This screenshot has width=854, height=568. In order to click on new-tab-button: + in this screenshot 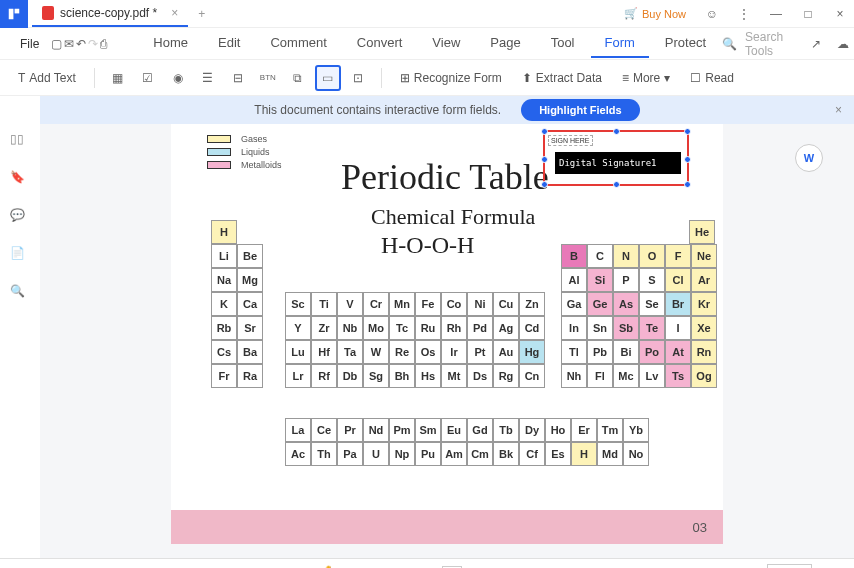, I will do `click(202, 14)`.